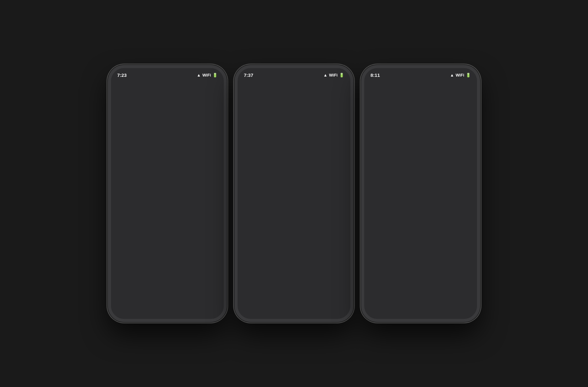 The image size is (588, 387). I want to click on home-icon-3: 🏠, so click(461, 211).